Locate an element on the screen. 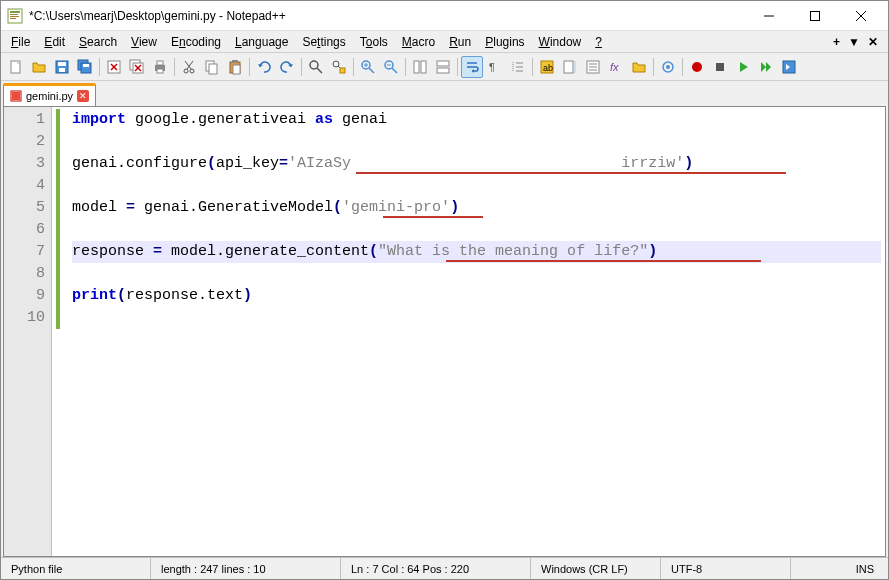  app-icon is located at coordinates (15, 16).